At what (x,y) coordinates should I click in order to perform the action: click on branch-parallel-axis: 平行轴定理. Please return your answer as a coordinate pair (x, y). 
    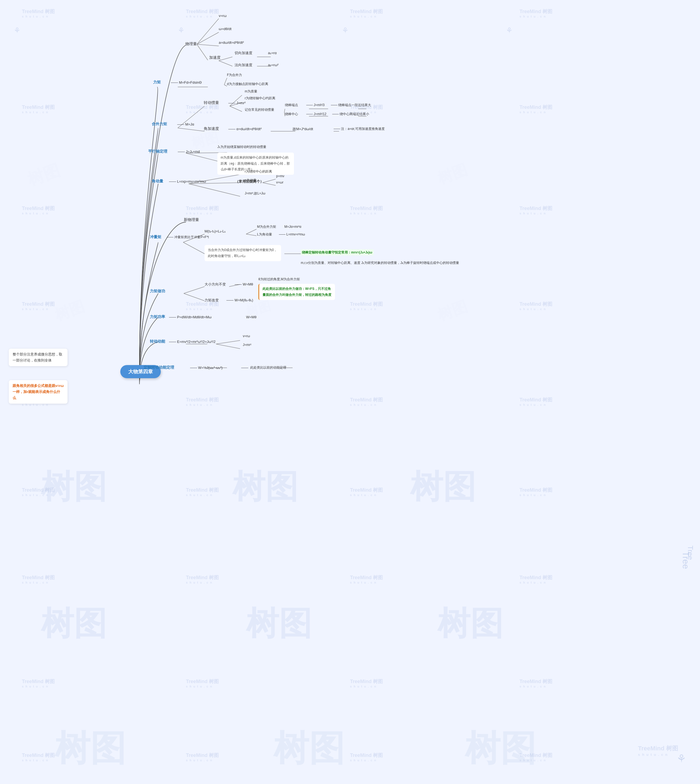
    Looking at the image, I should click on (158, 152).